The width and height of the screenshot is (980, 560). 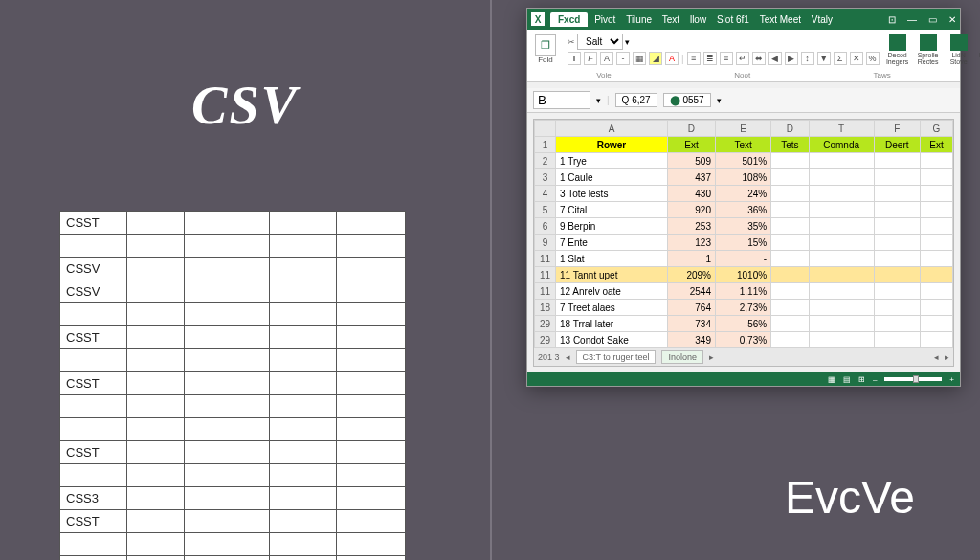 What do you see at coordinates (694, 58) in the screenshot?
I see `align-left-button: ≡` at bounding box center [694, 58].